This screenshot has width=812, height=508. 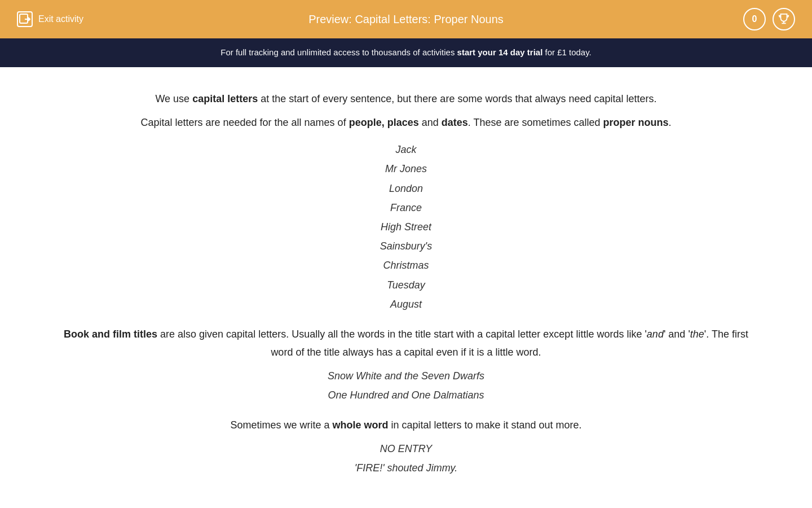 I want to click on promo-banner: For full tracking and unlimited access t…, so click(x=406, y=53).